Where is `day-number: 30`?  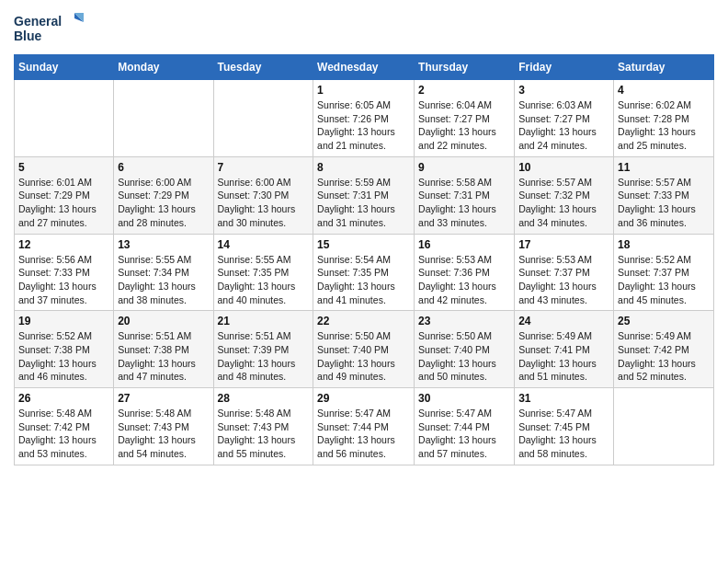 day-number: 30 is located at coordinates (464, 398).